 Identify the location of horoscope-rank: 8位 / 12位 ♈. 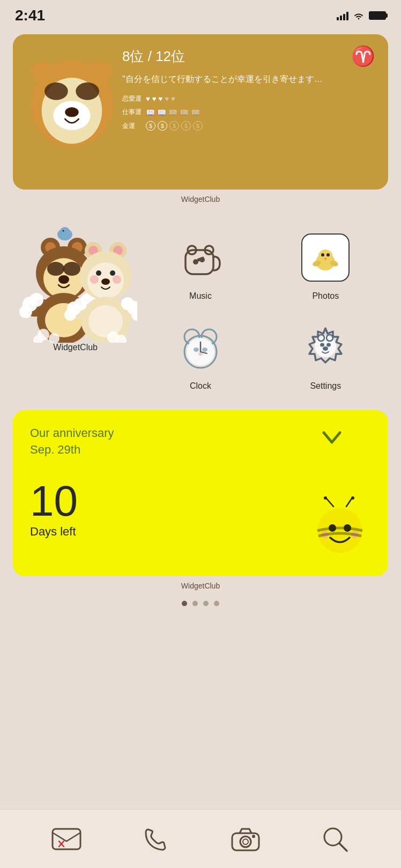
(249, 56).